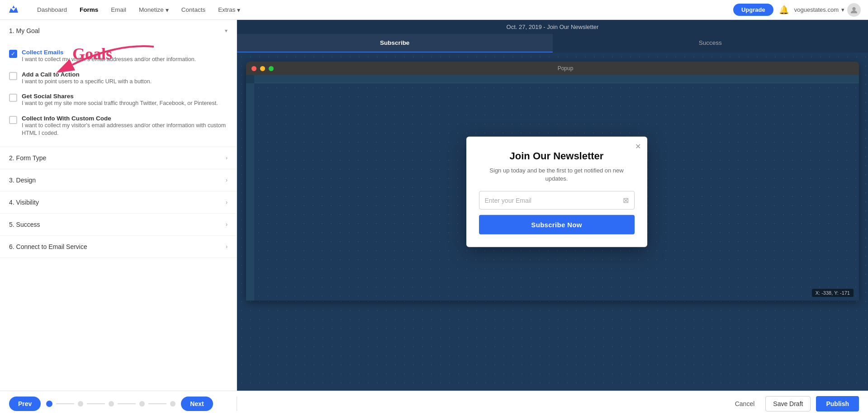 This screenshot has width=868, height=416. What do you see at coordinates (395, 43) in the screenshot?
I see `tab-subscribe: Subscribe` at bounding box center [395, 43].